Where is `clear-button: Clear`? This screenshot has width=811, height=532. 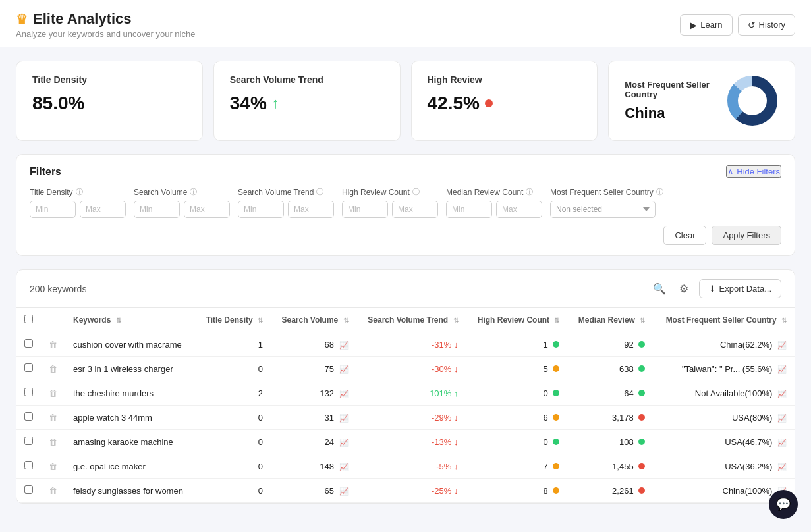 clear-button: Clear is located at coordinates (685, 236).